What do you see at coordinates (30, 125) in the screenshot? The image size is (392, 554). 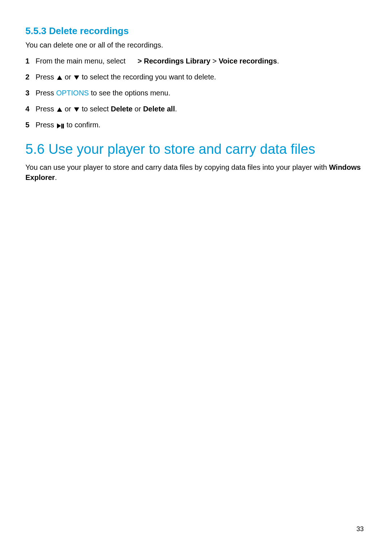 I see `step-number: 5` at bounding box center [30, 125].